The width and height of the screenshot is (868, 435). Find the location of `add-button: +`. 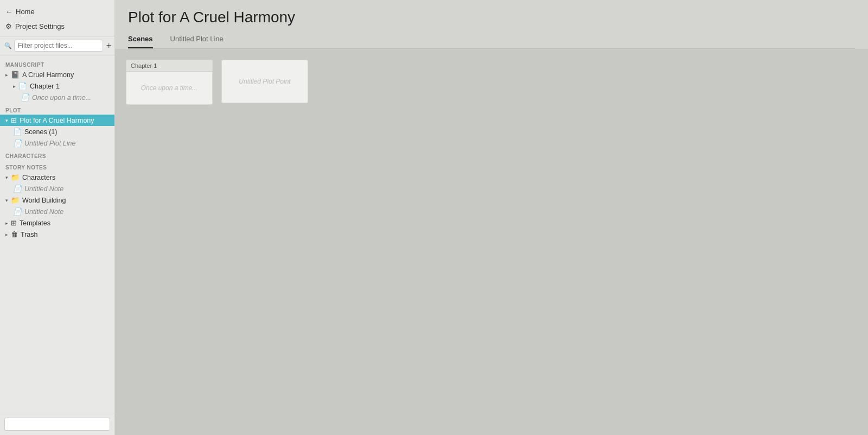

add-button: + is located at coordinates (108, 46).